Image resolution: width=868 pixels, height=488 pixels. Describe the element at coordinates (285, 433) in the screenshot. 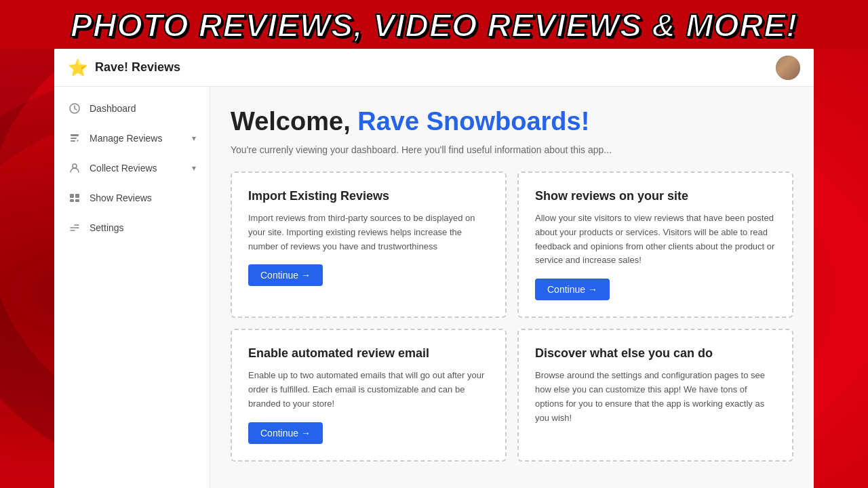

I see `card-automated-email-button: Continue →` at that location.